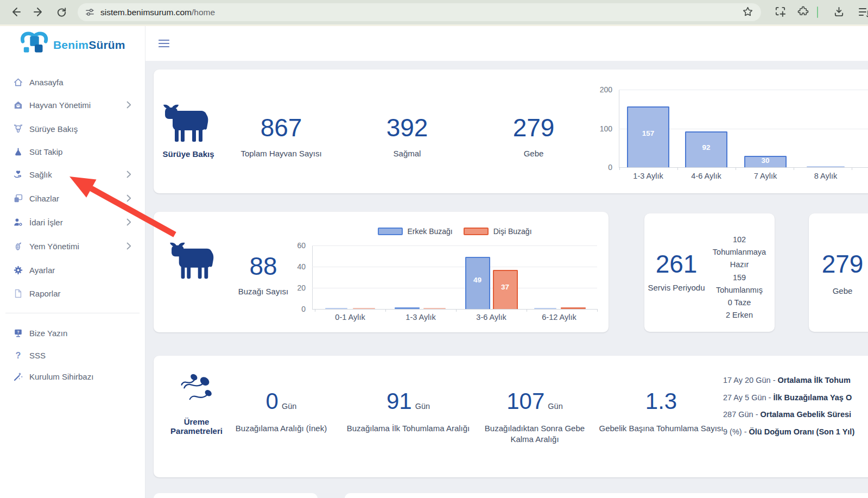 This screenshot has width=868, height=498. Describe the element at coordinates (73, 355) in the screenshot. I see `sidebar-item-sss: ?SSS` at that location.